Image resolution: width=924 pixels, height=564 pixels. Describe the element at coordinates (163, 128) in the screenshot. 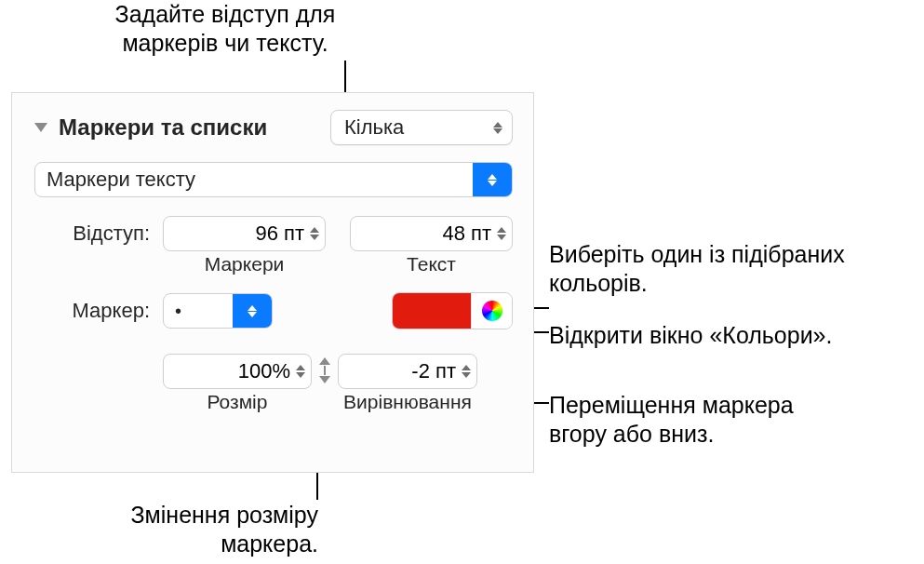

I see `section-title: Маркери та списки` at that location.